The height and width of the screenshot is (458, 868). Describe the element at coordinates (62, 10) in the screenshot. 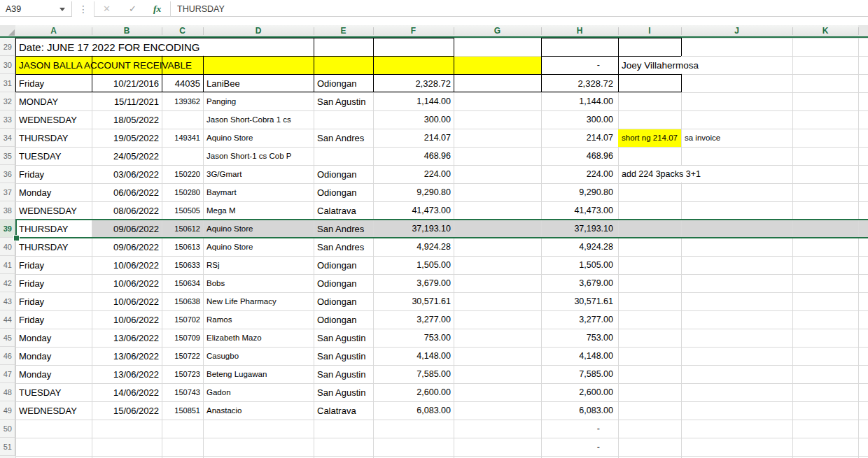

I see `chevron-down-icon` at that location.